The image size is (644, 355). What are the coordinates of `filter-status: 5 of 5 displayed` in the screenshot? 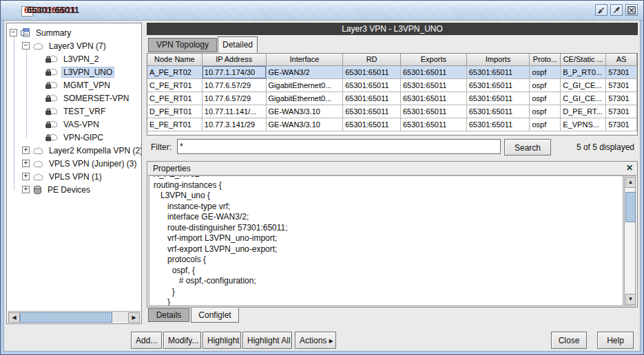 It's located at (595, 147).